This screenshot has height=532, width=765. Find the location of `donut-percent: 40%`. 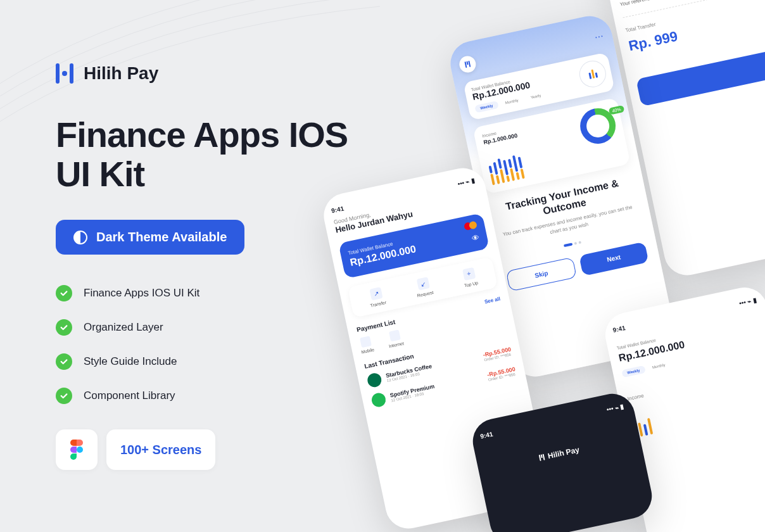

donut-percent: 40% is located at coordinates (617, 110).